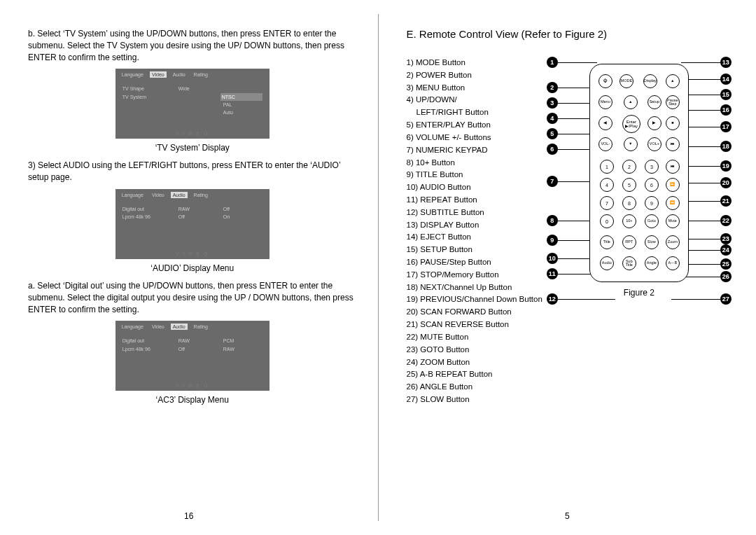 Image resolution: width=756 pixels, height=535 pixels. Describe the element at coordinates (639, 173) in the screenshot. I see `remote-outline: ⏻ MODE Display ▲ Menu ▲ Setup Pause Step…` at that location.